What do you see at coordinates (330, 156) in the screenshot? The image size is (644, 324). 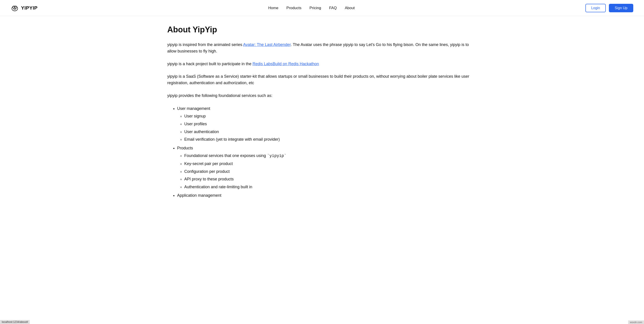 I see `list-item-foundational: Foundational services that one exposes u…` at bounding box center [330, 156].